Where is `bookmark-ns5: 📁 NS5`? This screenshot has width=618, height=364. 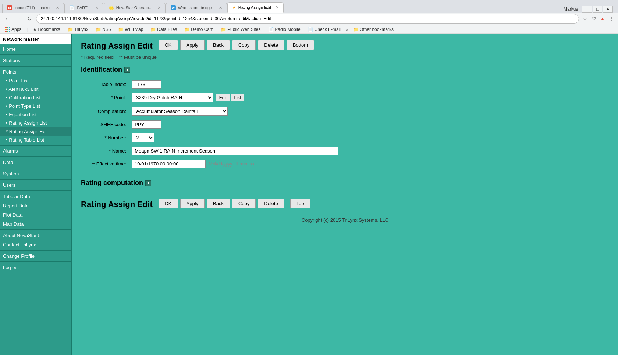
bookmark-ns5: 📁 NS5 is located at coordinates (103, 29).